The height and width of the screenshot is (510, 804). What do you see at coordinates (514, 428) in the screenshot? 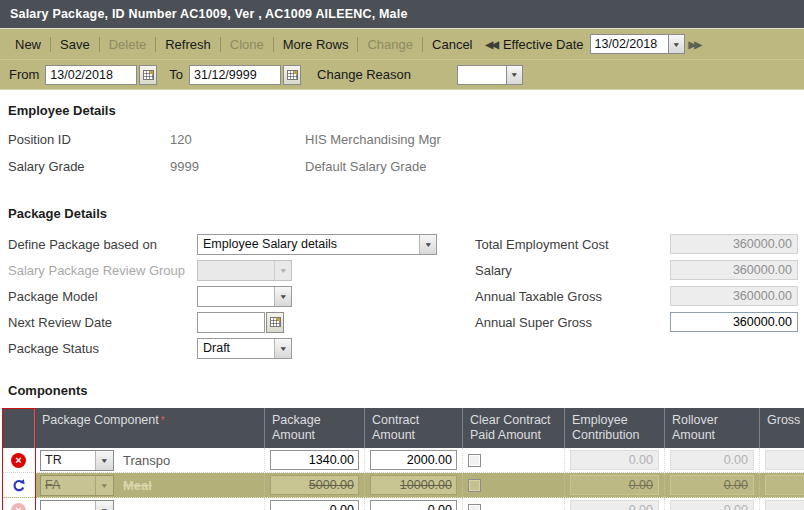
I see `clear-contract-column-header: Clear Contract Paid Amount` at bounding box center [514, 428].